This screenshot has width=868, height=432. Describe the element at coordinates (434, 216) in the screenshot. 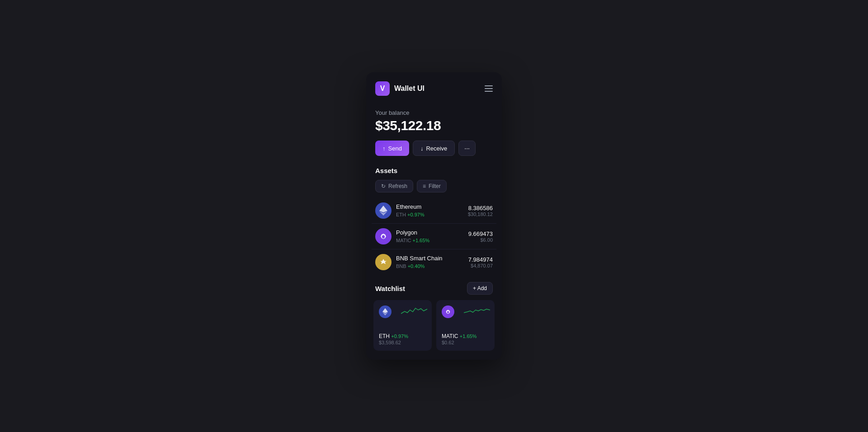

I see `wallet-card: V Wallet UI Your balance $35,122.18 ↑ Se…` at that location.